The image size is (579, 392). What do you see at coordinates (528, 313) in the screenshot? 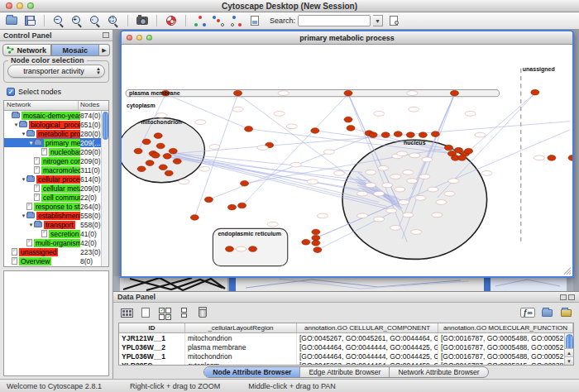
I see `formula-builder-icon: ƒ∞` at bounding box center [528, 313].